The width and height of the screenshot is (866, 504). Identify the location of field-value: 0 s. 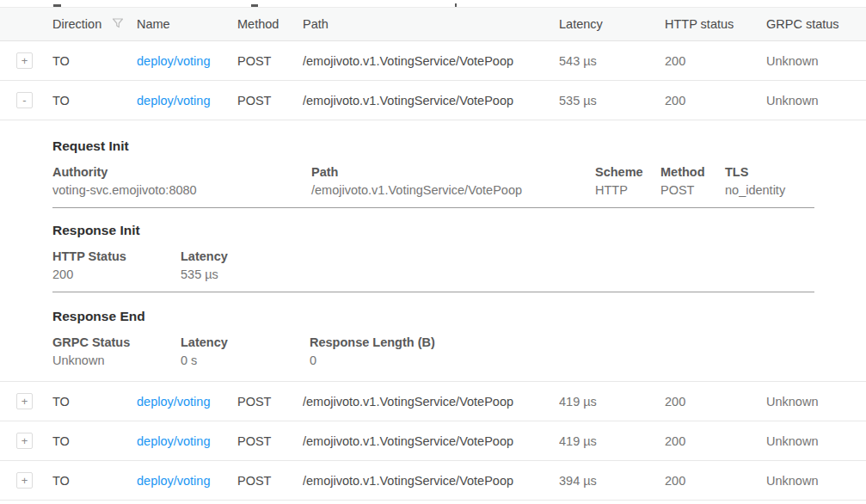
(245, 360).